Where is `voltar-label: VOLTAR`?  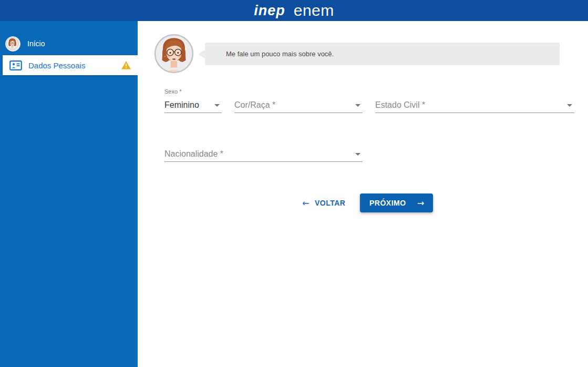
voltar-label: VOLTAR is located at coordinates (330, 203).